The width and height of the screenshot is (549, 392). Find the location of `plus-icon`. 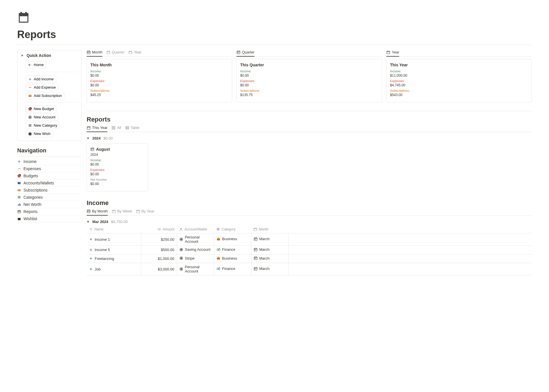

plus-icon is located at coordinates (91, 269).